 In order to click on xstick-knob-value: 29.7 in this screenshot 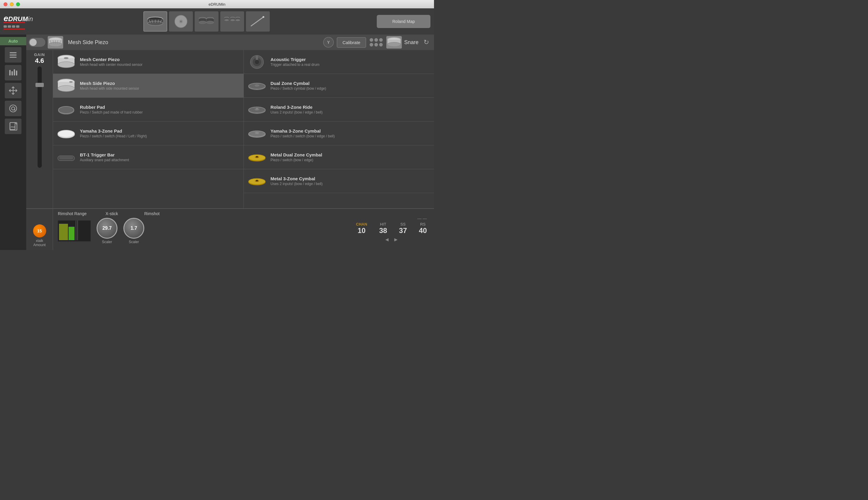, I will do `click(107, 228)`.